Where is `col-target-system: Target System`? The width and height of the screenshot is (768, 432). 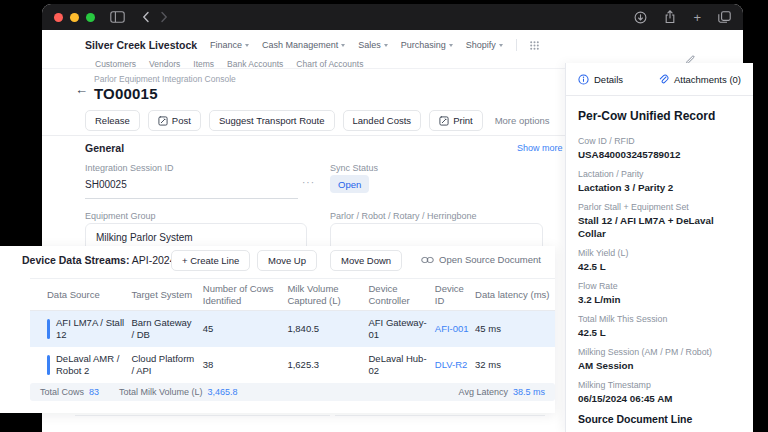
col-target-system: Target System is located at coordinates (166, 294).